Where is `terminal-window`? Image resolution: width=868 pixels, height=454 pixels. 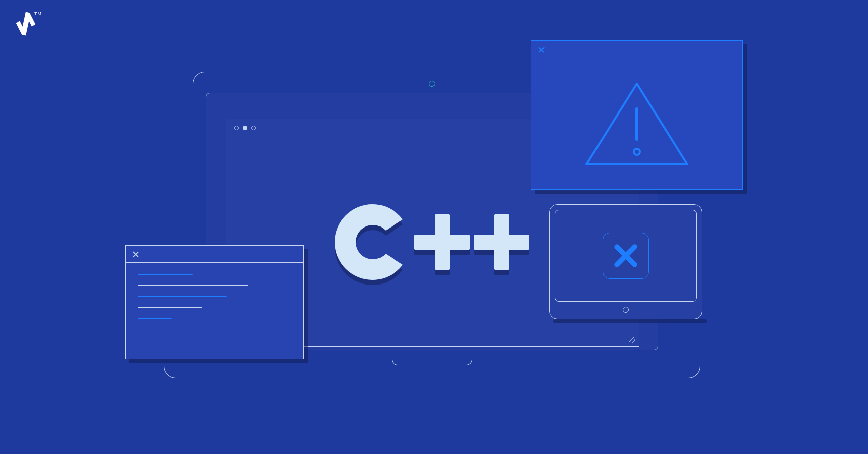 terminal-window is located at coordinates (214, 302).